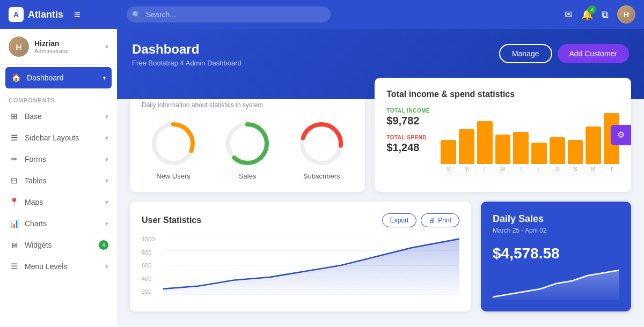  I want to click on total-spend-label: TOTAL SPEND, so click(408, 137).